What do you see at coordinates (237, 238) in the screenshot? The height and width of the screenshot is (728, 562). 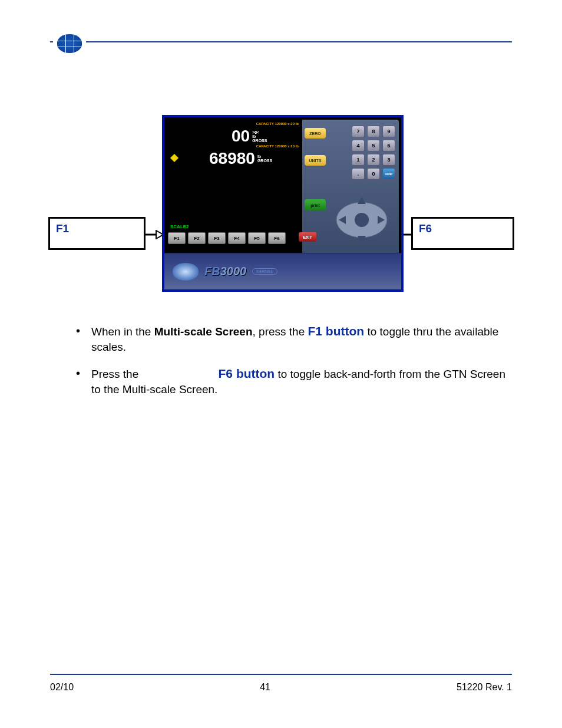 I see `fkey-f4: F4` at bounding box center [237, 238].